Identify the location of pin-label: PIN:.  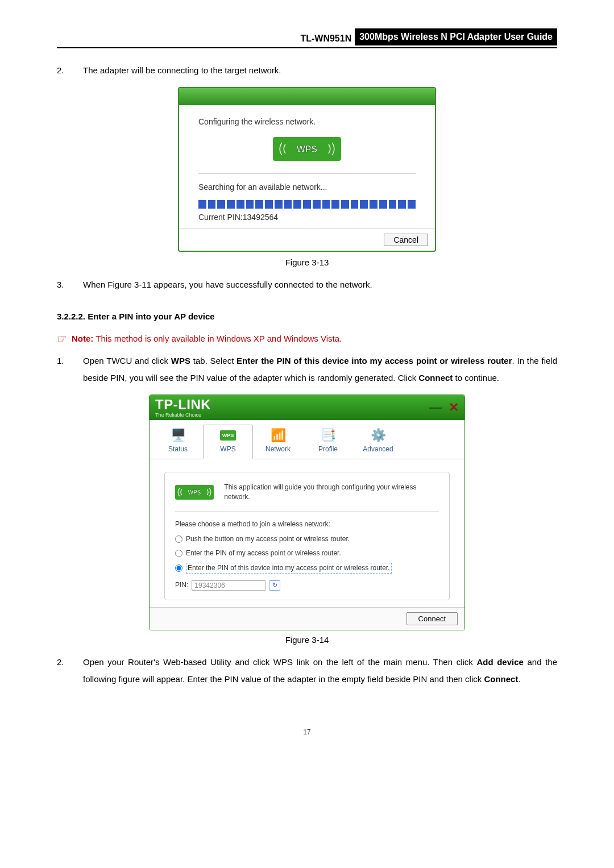
(182, 585).